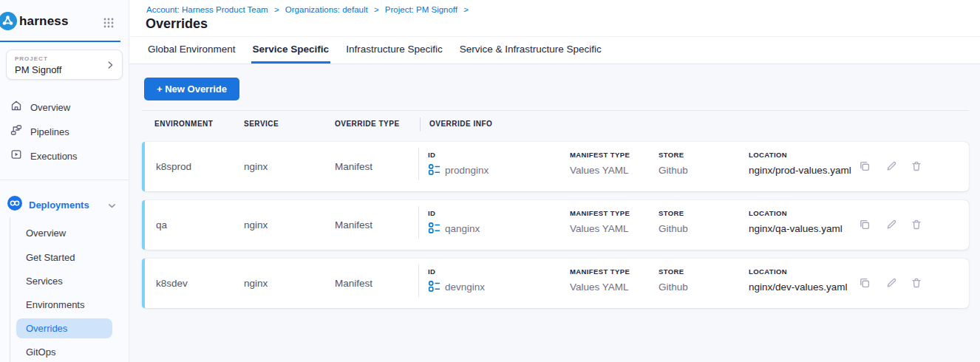 The height and width of the screenshot is (362, 980). Describe the element at coordinates (798, 287) in the screenshot. I see `row-location: nginx/dev-values.yaml` at that location.